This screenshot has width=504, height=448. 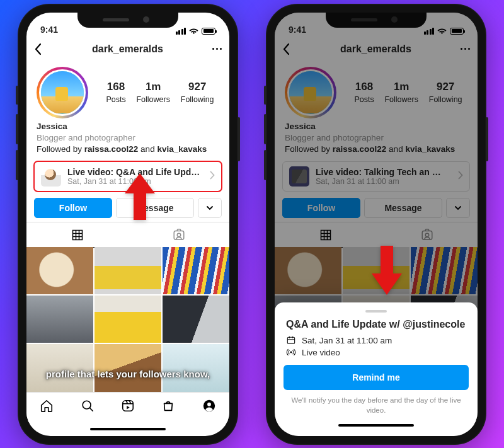 I want to click on remind-me-button: Remind me, so click(x=376, y=377).